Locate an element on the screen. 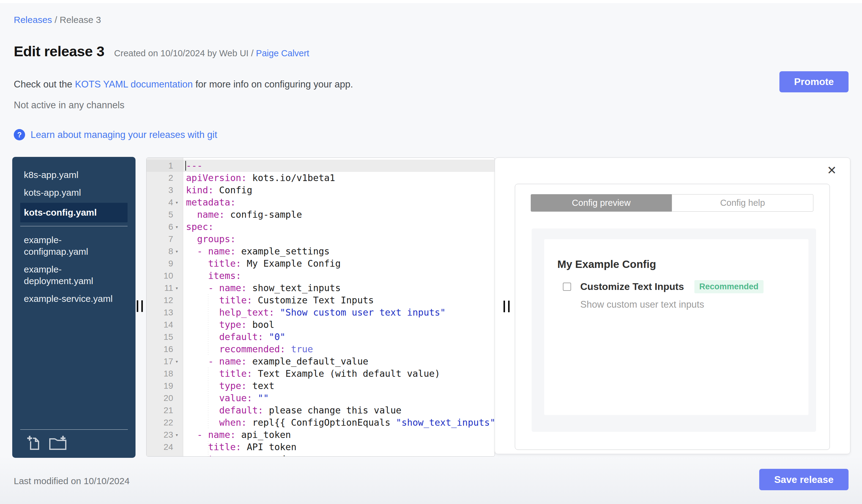 The image size is (862, 504). gutter-line-13: 13 is located at coordinates (165, 313).